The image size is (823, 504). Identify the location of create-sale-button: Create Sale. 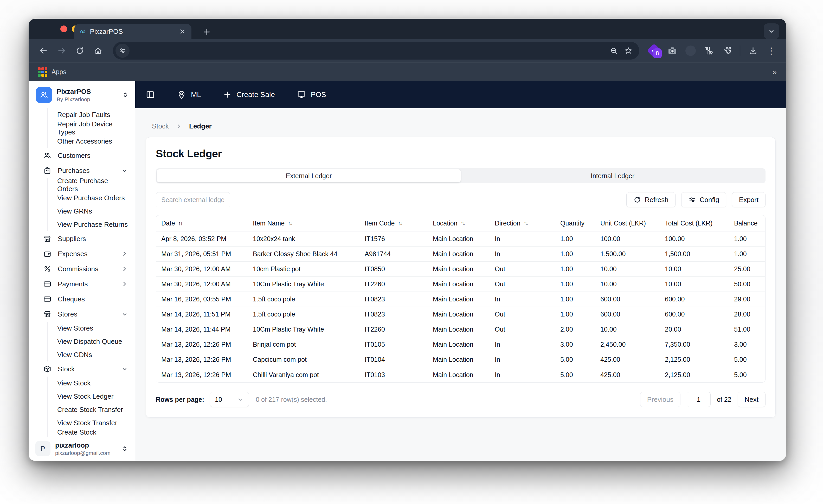
(249, 95).